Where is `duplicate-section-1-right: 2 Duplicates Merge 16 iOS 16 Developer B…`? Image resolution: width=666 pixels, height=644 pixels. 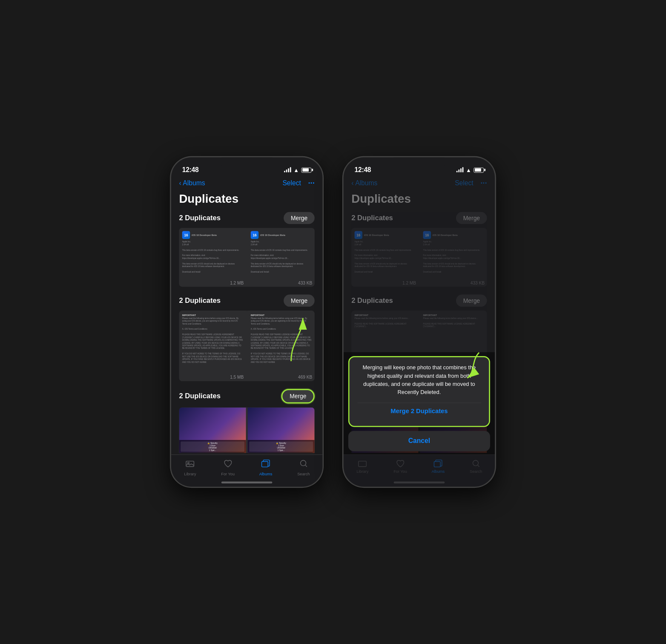 duplicate-section-1-right: 2 Duplicates Merge 16 iOS 16 Developer B… is located at coordinates (419, 249).